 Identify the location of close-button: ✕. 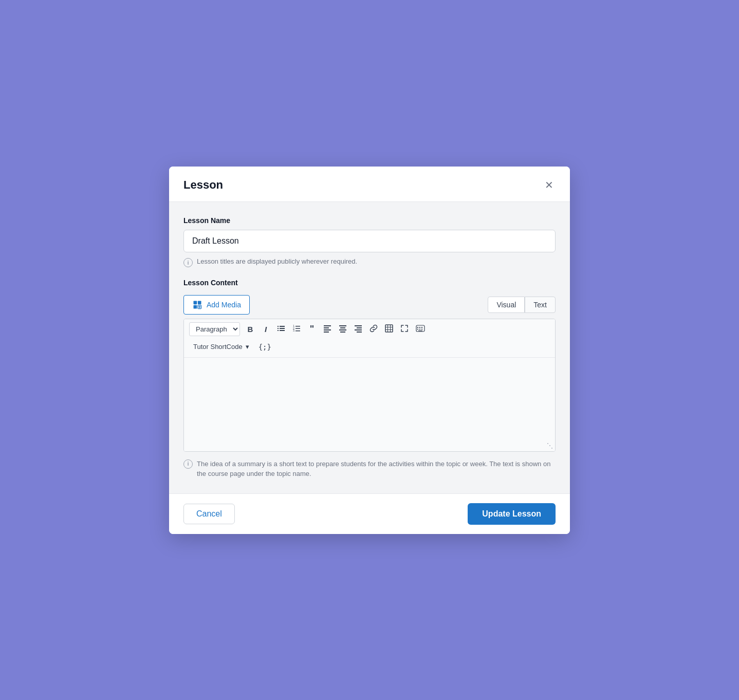
(549, 185).